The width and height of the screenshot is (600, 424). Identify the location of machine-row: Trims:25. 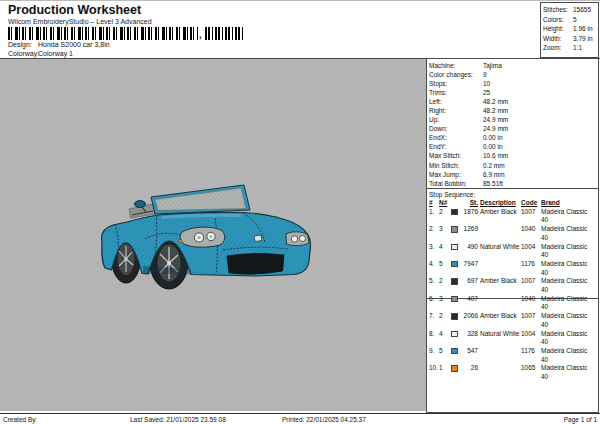
(512, 92).